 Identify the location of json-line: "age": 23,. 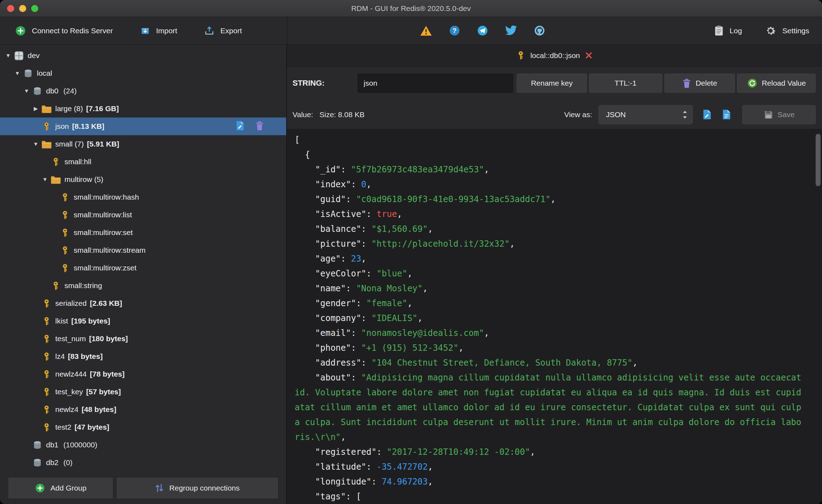
(550, 259).